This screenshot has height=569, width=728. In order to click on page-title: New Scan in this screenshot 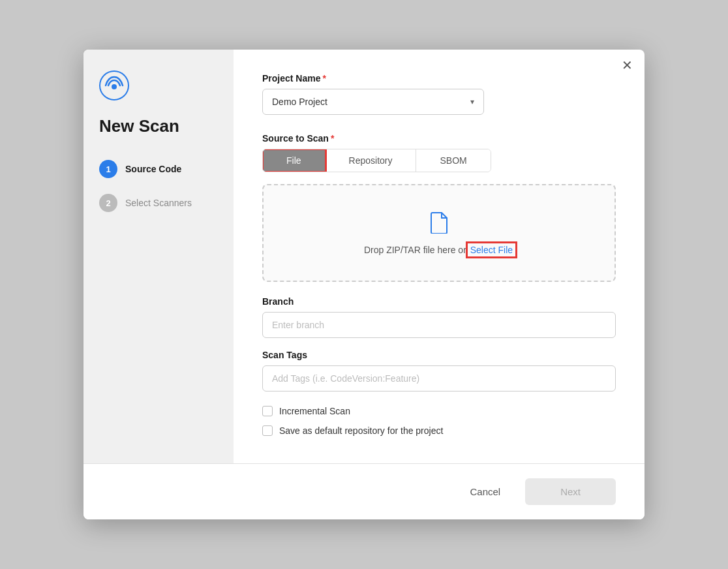, I will do `click(159, 127)`.